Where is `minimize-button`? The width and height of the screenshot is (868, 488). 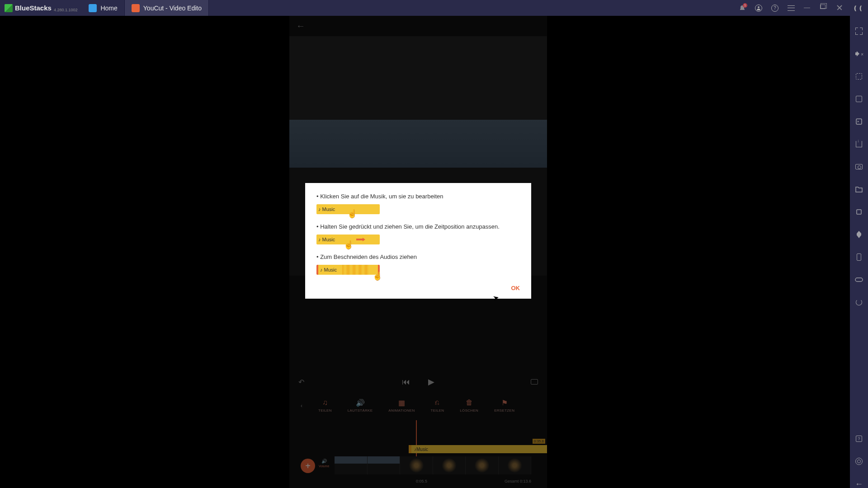 minimize-button is located at coordinates (807, 8).